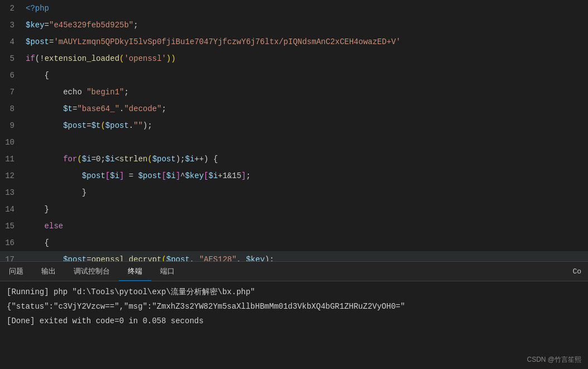 The width and height of the screenshot is (588, 369). What do you see at coordinates (12, 75) in the screenshot?
I see `line-number: 6` at bounding box center [12, 75].